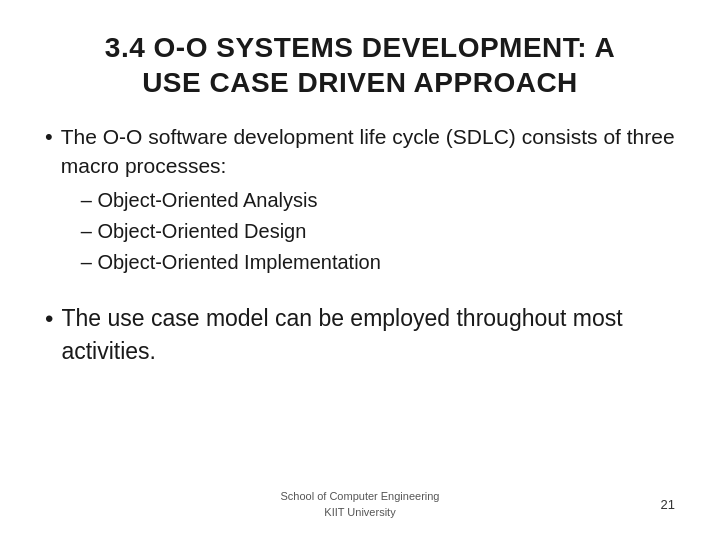 This screenshot has width=720, height=540. What do you see at coordinates (360, 48) in the screenshot?
I see `title-line1: 3.4 O-O SYSTEMS DEVELOPMENT: A` at bounding box center [360, 48].